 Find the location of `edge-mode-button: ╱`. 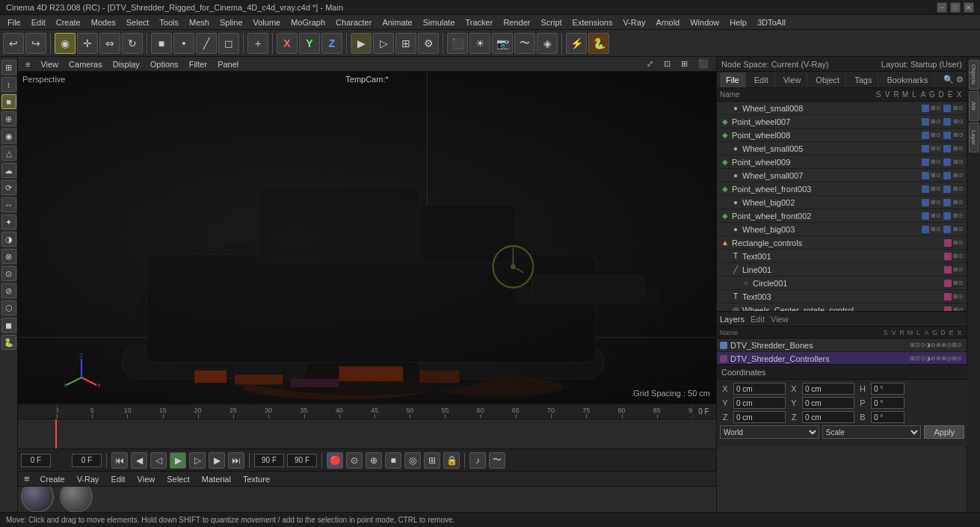

edge-mode-button: ╱ is located at coordinates (206, 43).